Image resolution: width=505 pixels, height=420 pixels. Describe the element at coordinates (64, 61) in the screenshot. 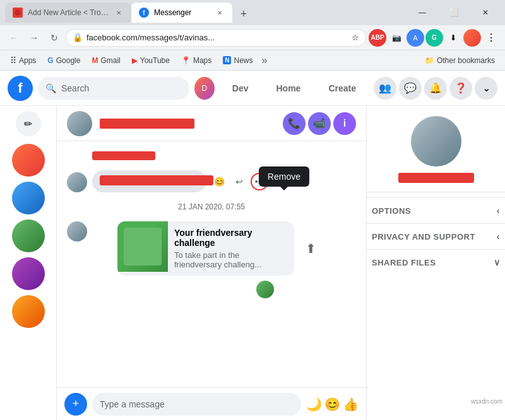

I see `bookmark-google: G Google` at that location.